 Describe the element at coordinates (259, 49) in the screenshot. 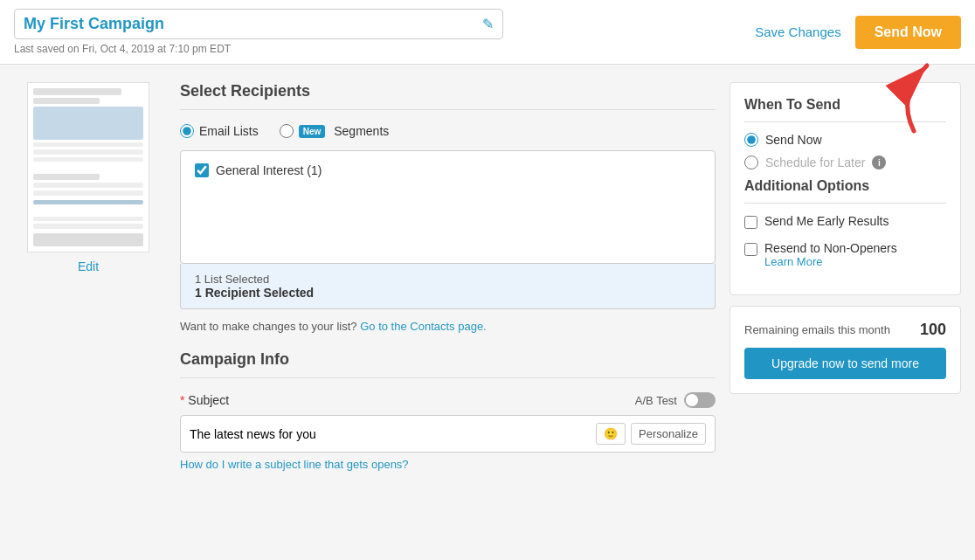

I see `last-saved-text: Last saved on Fri, Oct 4, 2019 at 7:10 p…` at that location.